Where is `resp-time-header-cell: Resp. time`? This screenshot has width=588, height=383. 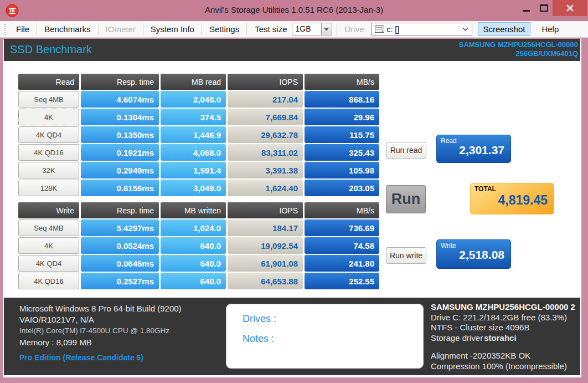
resp-time-header-cell: Resp. time is located at coordinates (120, 211).